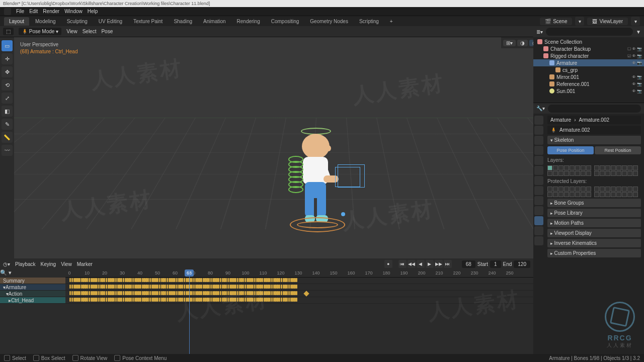 The image size is (644, 362). What do you see at coordinates (540, 109) in the screenshot?
I see `props-type-icon: 🔧▾` at bounding box center [540, 109].